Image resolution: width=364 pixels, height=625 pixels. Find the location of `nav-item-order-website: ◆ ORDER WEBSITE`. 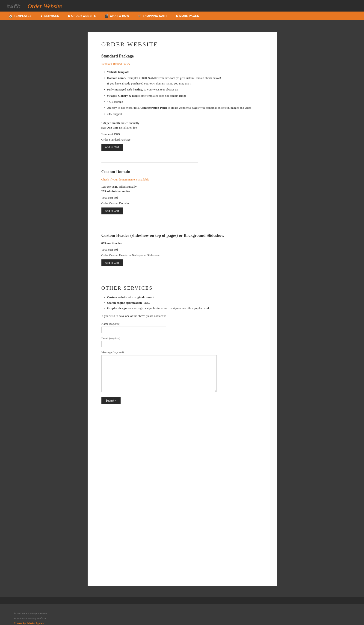

nav-item-order-website: ◆ ORDER WEBSITE is located at coordinates (82, 16).